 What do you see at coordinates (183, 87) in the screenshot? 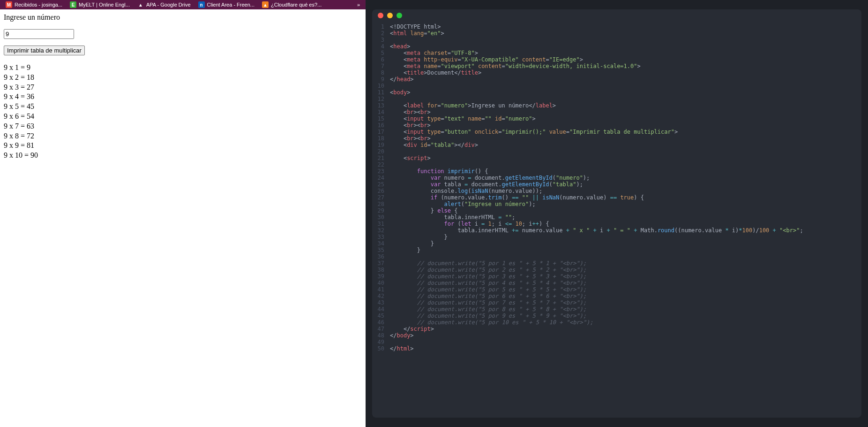
I see `output-line: 9 x 3 = 27` at bounding box center [183, 87].